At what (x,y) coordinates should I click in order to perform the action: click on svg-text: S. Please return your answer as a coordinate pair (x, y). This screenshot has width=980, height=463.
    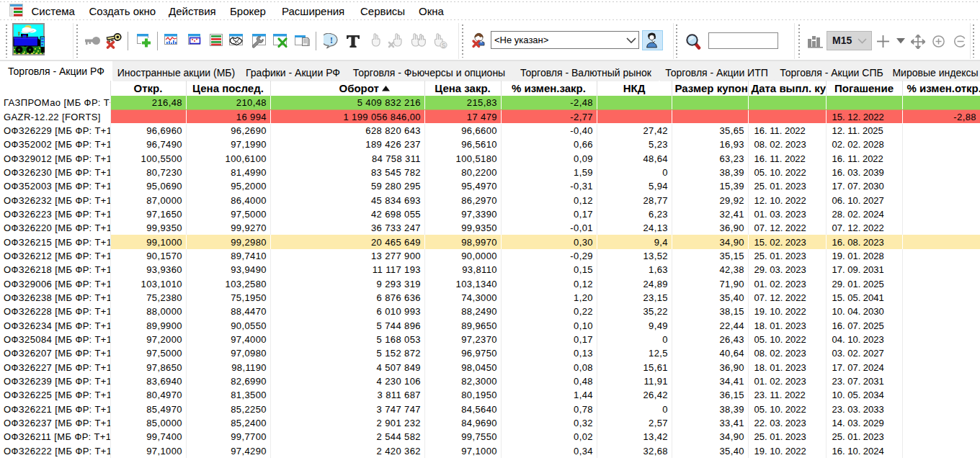
    Looking at the image, I should click on (444, 45).